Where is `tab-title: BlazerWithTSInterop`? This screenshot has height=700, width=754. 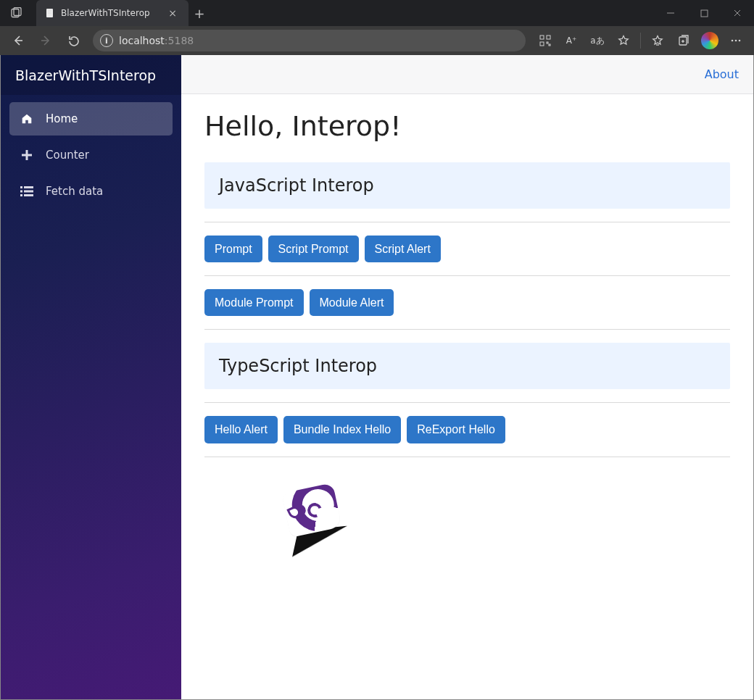 tab-title: BlazerWithTSInterop is located at coordinates (106, 13).